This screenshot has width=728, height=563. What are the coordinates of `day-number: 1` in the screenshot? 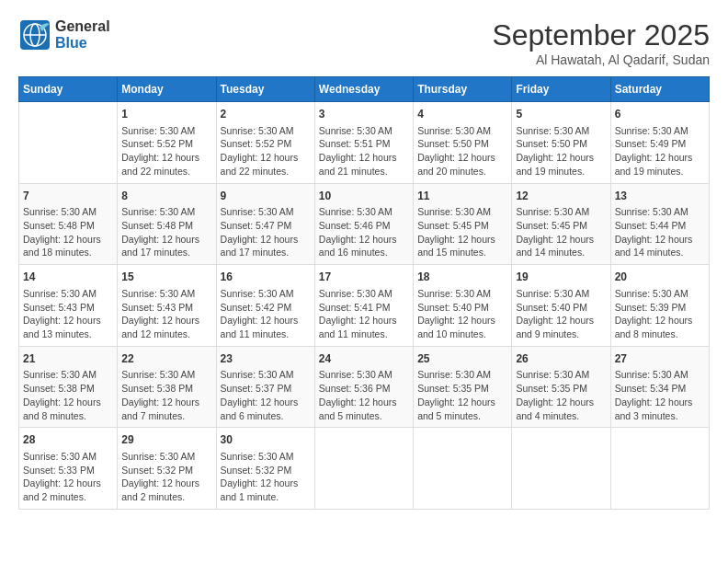 It's located at (166, 114).